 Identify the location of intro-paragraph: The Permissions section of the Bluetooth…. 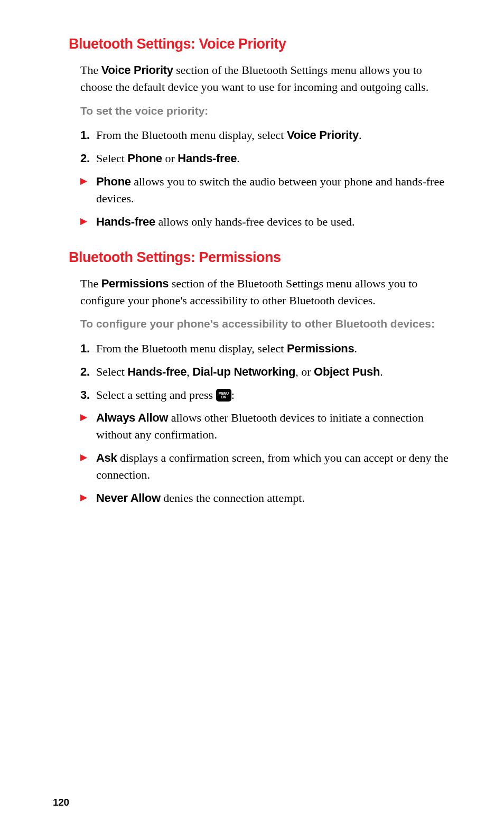
(266, 292).